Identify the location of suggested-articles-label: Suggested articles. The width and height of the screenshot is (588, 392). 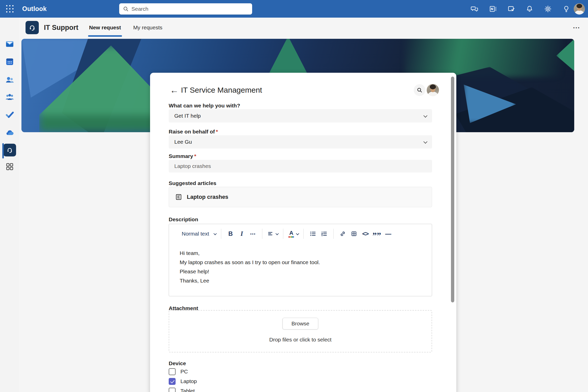
(300, 183).